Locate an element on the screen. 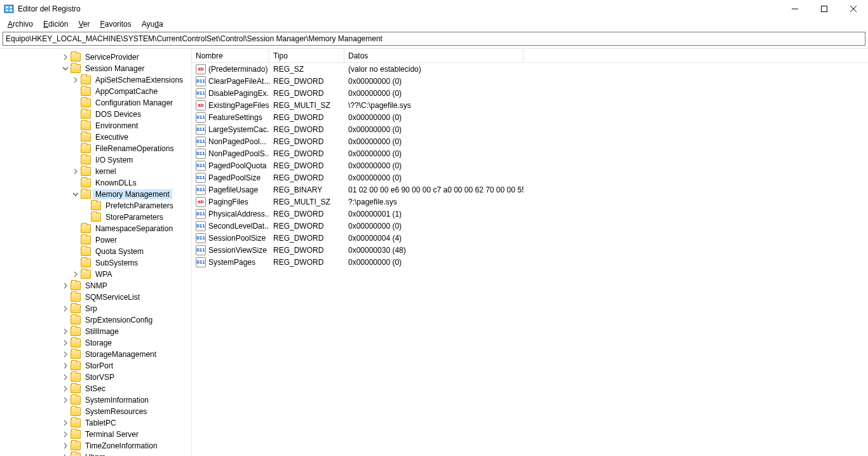 The image size is (868, 456). tree-item-label: SystemResources is located at coordinates (116, 412).